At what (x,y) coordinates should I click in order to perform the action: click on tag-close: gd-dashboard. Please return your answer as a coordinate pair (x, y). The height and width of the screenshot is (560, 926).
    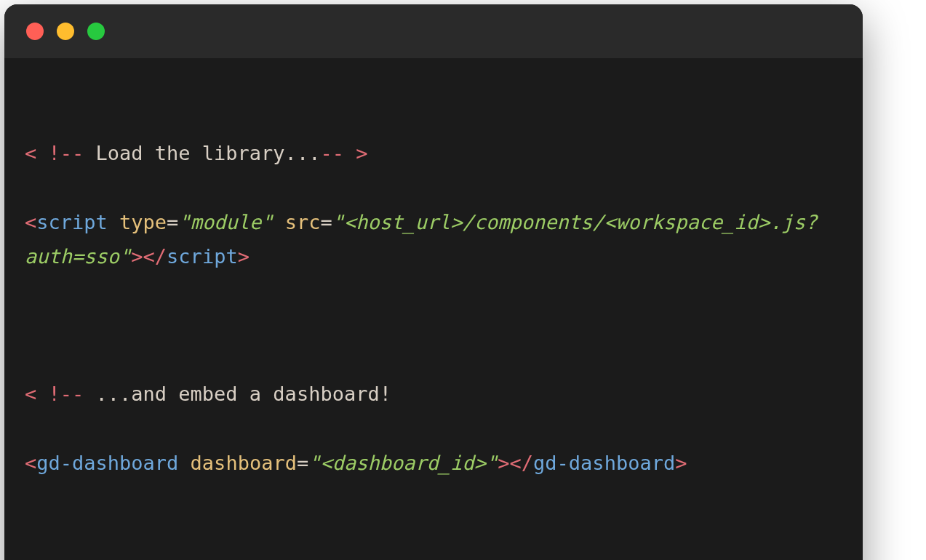
    Looking at the image, I should click on (604, 463).